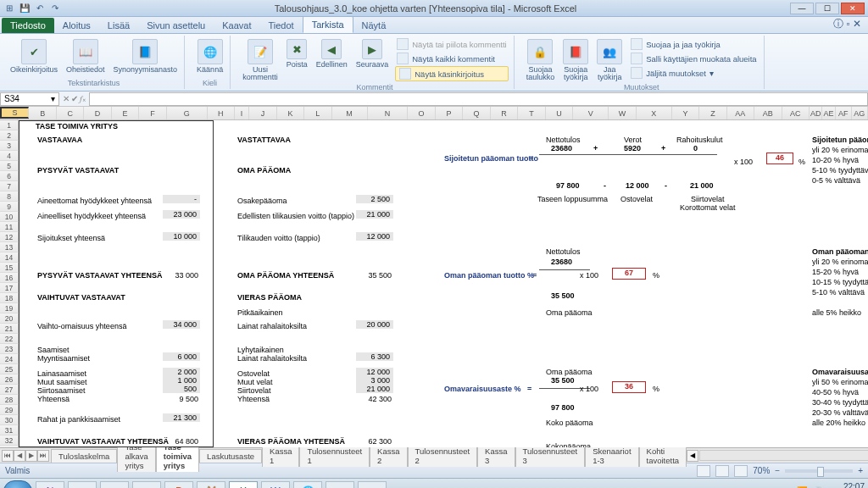 The height and width of the screenshot is (488, 868). I want to click on zoom-slider, so click(819, 471).